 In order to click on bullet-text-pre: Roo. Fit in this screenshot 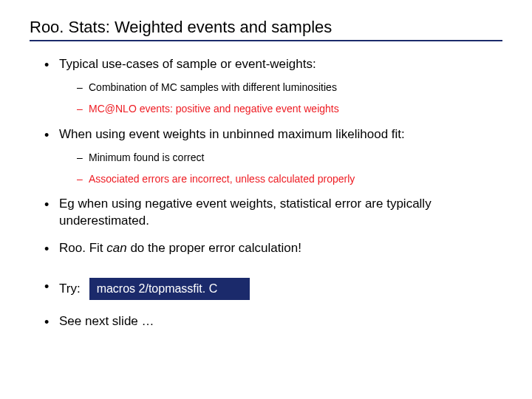, I will do `click(83, 248)`.